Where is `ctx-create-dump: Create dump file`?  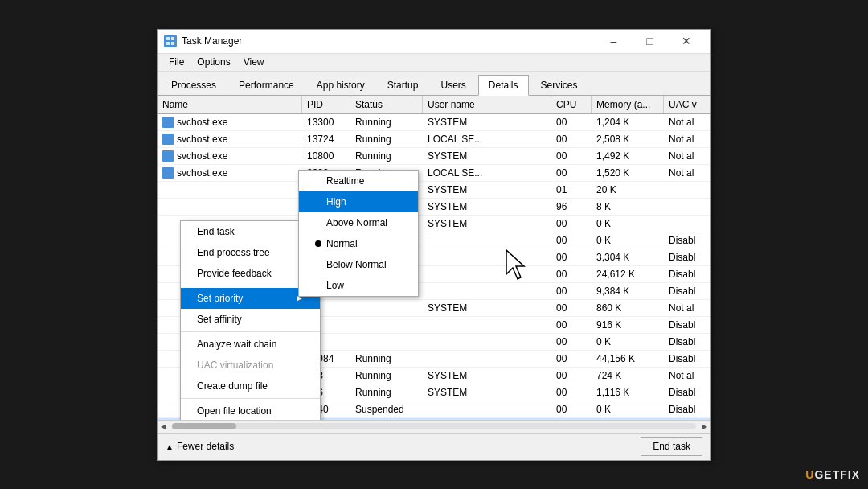
ctx-create-dump: Create dump file is located at coordinates (251, 386).